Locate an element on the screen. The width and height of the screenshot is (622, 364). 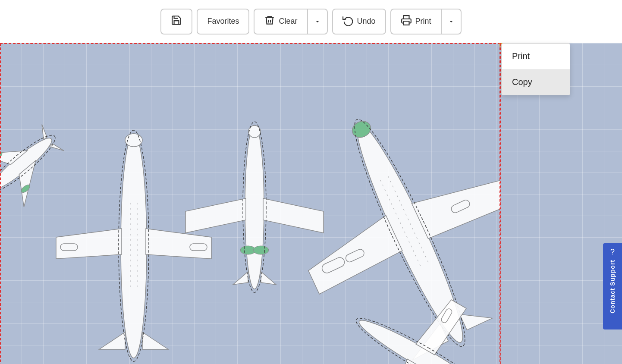
clear-btn-group: Clear is located at coordinates (291, 22).